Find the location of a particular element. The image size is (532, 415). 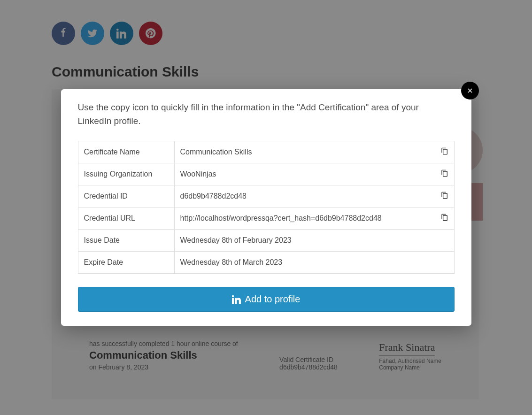

row-value-text: d6db9b4788d2cd48 is located at coordinates (213, 196).